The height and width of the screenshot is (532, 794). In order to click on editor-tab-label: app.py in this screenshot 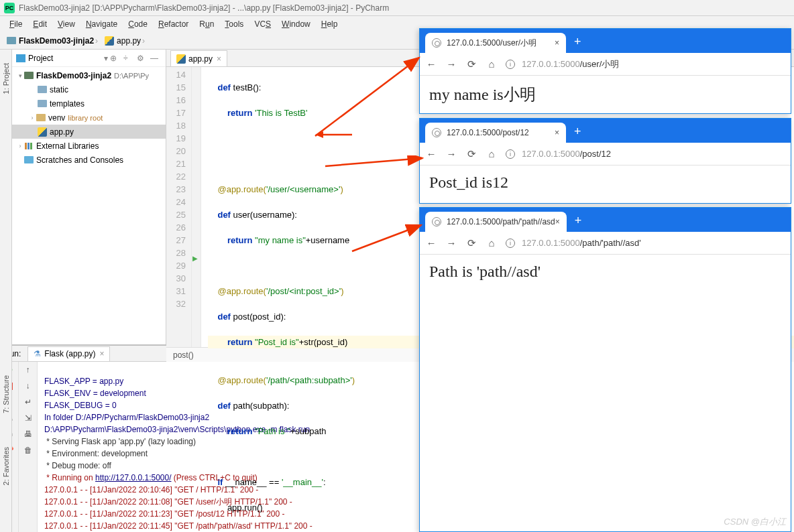, I will do `click(201, 59)`.